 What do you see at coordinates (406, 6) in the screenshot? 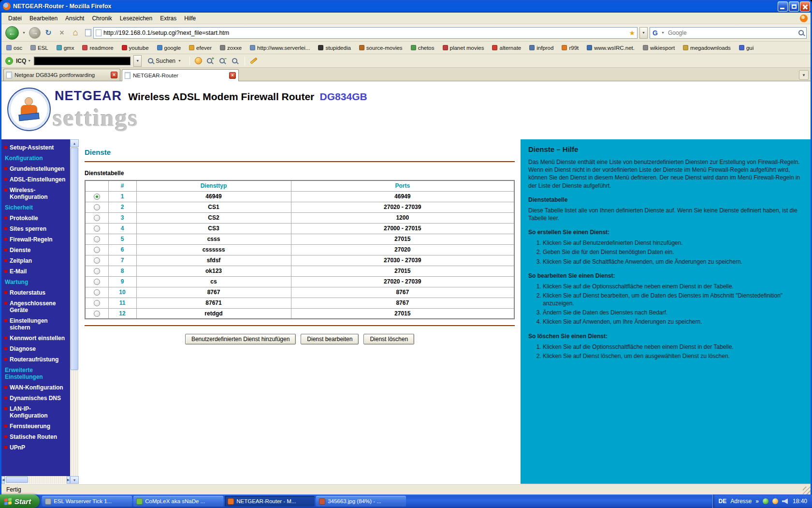
I see `window-titlebar: NETGEAR-Router - Mozilla Firefox` at bounding box center [406, 6].